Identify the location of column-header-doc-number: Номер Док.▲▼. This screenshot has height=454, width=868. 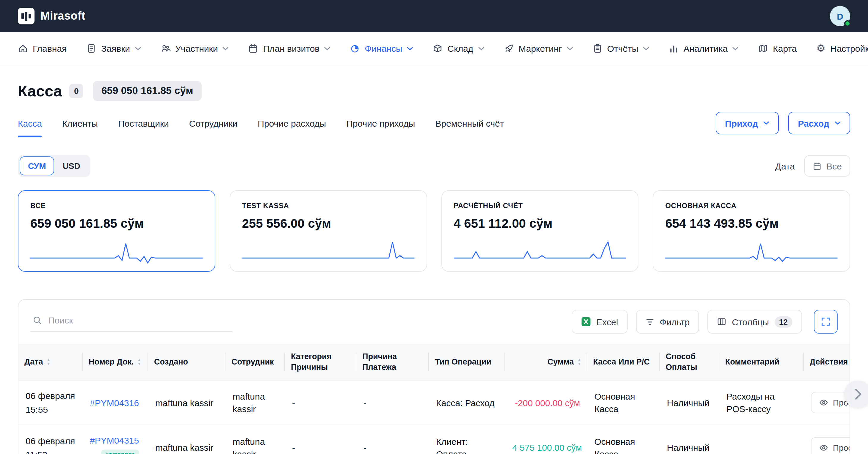
(115, 362).